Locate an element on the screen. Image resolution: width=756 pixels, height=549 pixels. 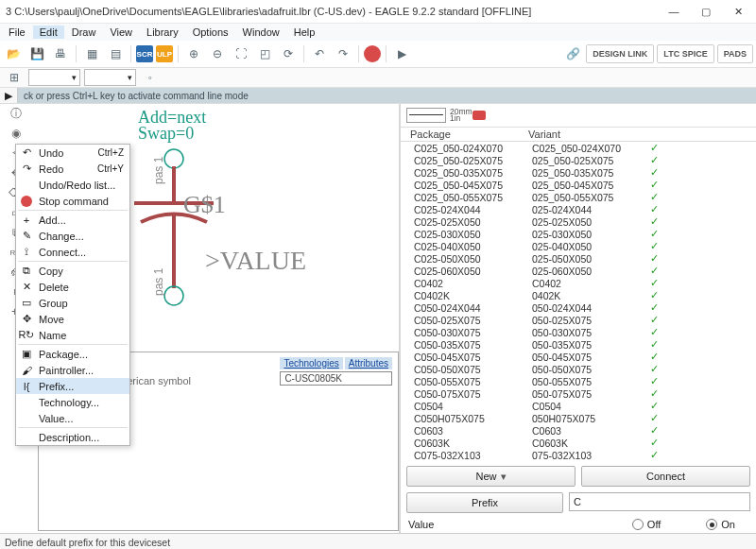
menu-item-delete: ✕Delete is located at coordinates (73, 287).